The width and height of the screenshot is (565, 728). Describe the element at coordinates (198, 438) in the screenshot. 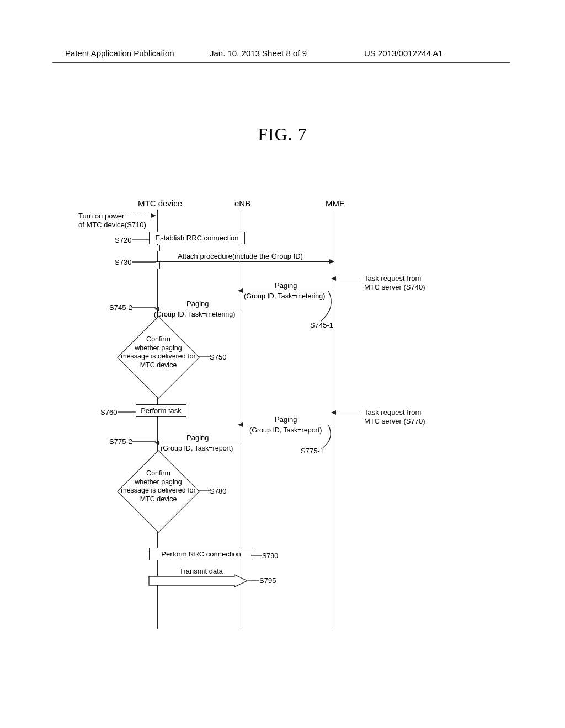

I see `paging-text-4: Paging` at that location.